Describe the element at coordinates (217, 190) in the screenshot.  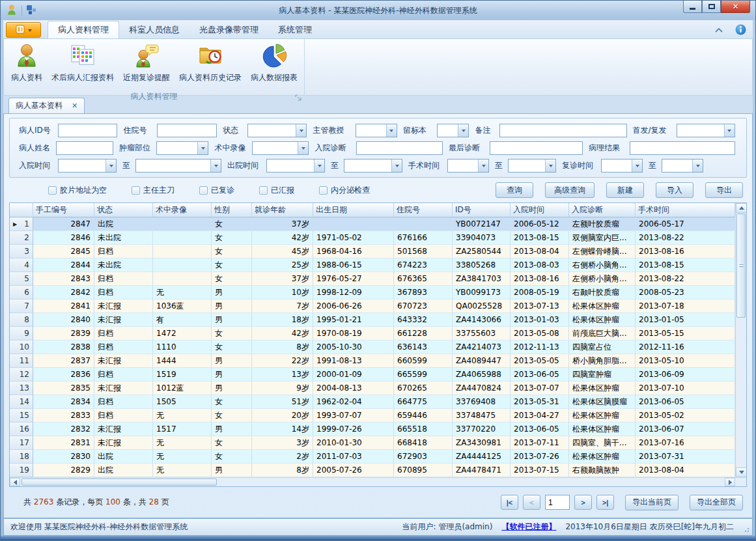
I see `filter-checkbox: 已复诊` at that location.